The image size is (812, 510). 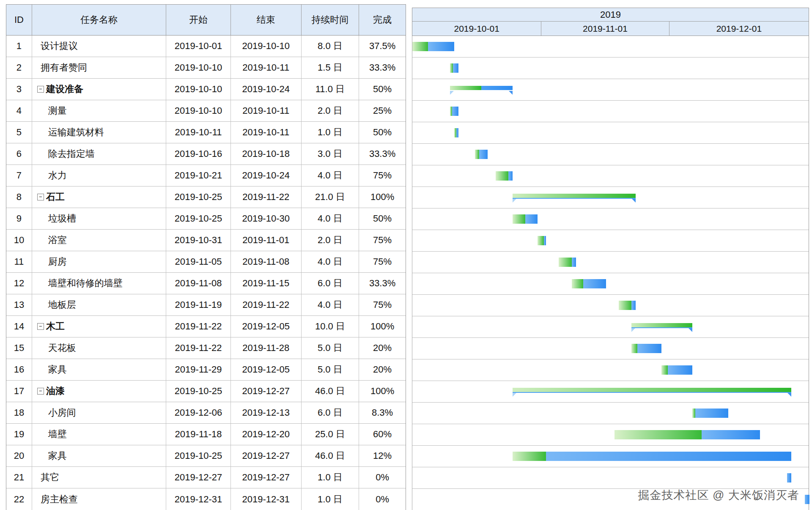 What do you see at coordinates (574, 198) in the screenshot?
I see `summary-baseline` at bounding box center [574, 198].